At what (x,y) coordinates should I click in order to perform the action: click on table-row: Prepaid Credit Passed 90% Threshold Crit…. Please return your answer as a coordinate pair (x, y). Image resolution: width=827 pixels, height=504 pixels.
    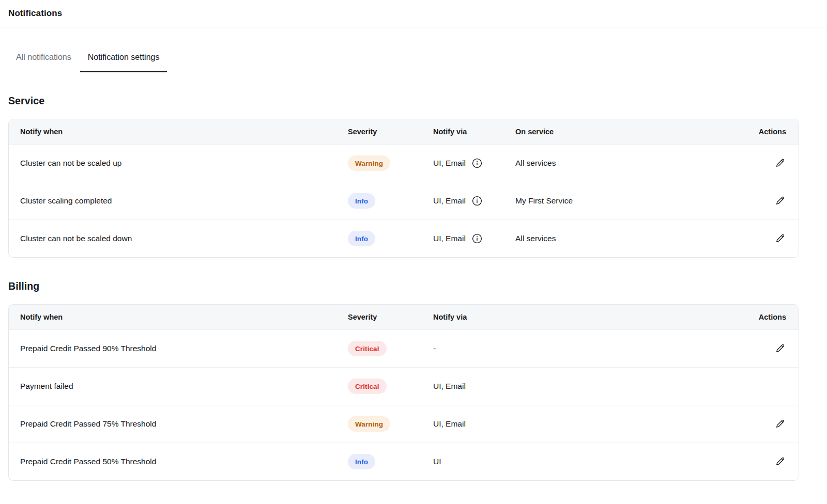
    Looking at the image, I should click on (404, 348).